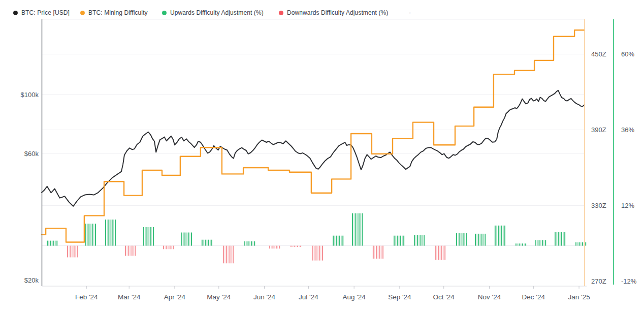 This screenshot has height=310, width=644. I want to click on x-tick-label: Jul '24, so click(309, 297).